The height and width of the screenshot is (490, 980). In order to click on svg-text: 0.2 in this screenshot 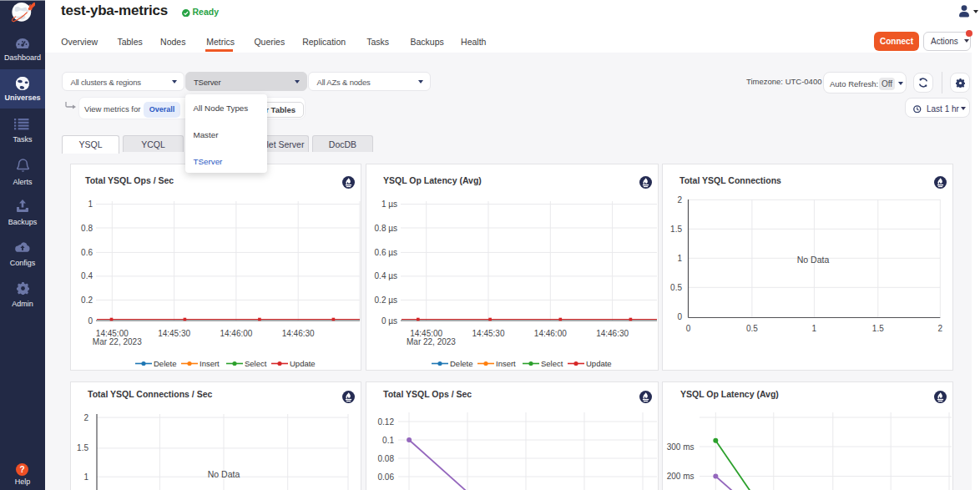, I will do `click(87, 301)`.